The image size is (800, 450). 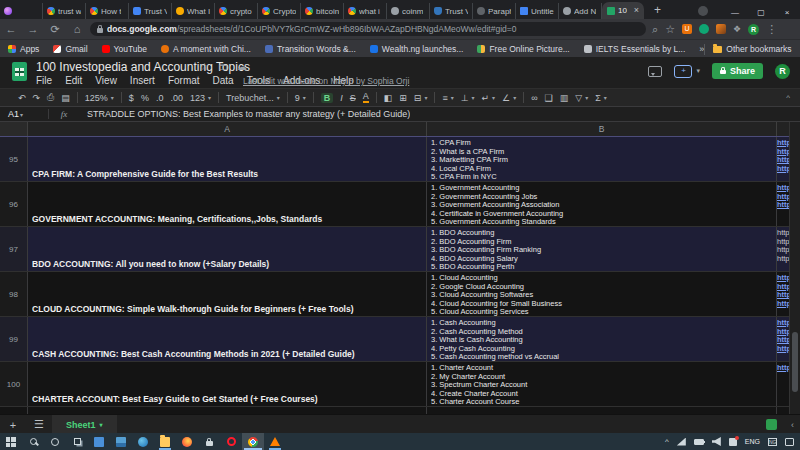 What do you see at coordinates (250, 98) in the screenshot?
I see `font-select: Trebuchet...` at bounding box center [250, 98].